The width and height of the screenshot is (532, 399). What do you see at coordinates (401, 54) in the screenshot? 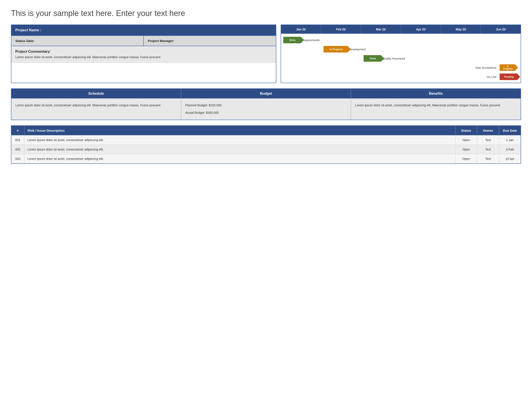
I see `gantt-panel: Jan 20 Feb 20 Mar 20 Apr 20 May 20 Jun 2…` at bounding box center [401, 54].